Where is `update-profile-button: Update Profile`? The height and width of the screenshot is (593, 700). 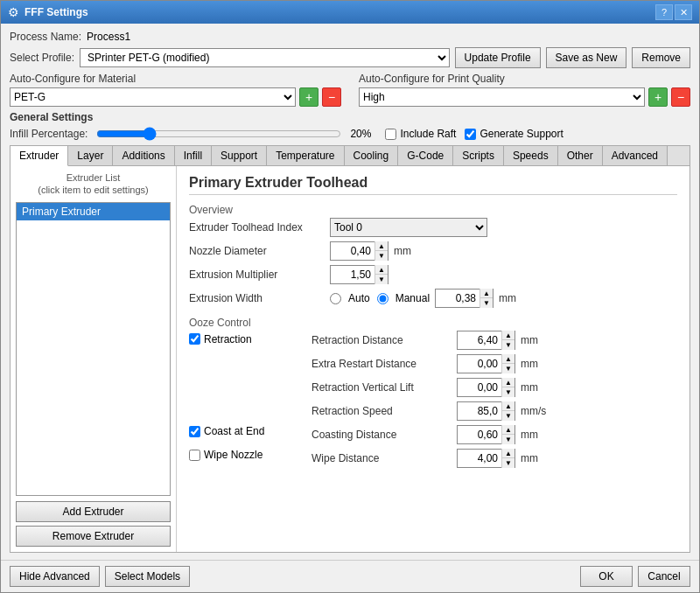 update-profile-button: Update Profile is located at coordinates (498, 58).